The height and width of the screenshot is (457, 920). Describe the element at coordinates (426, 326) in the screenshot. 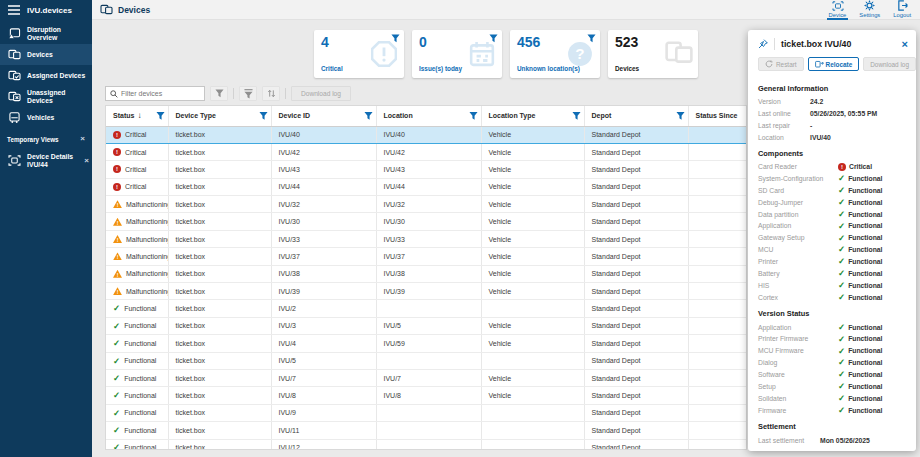

I see `table-row: ✓Functionalticket.boxIVU/3IVU/5VehicleSt…` at that location.